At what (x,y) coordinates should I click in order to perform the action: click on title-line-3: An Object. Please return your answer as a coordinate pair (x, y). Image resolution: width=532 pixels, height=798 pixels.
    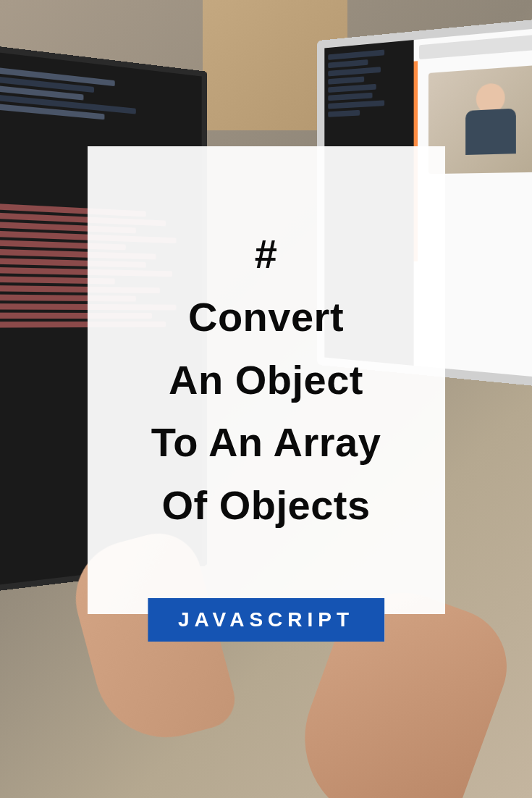
    Looking at the image, I should click on (266, 379).